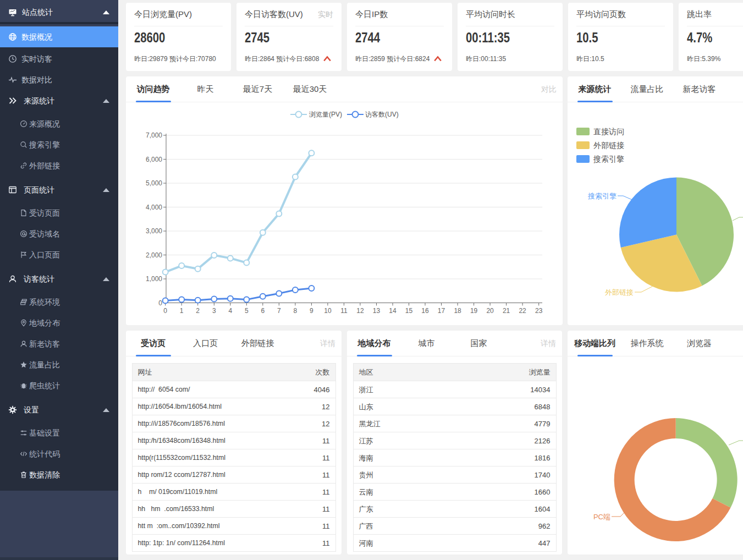 This screenshot has height=560, width=743. I want to click on svg-text: 23, so click(539, 311).